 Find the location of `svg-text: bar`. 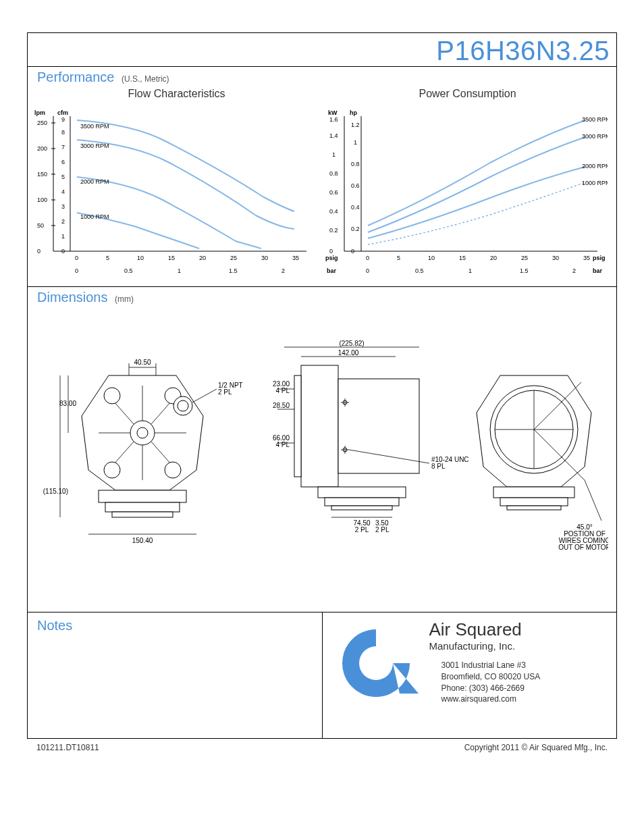

svg-text: bar is located at coordinates (598, 271).